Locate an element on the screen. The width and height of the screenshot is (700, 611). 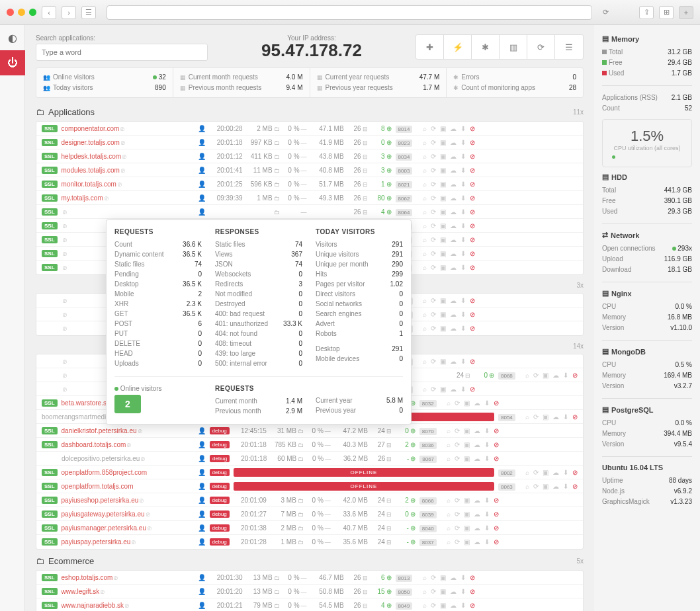
app-name: openplatform.totaljs.com is located at coordinates (128, 487).